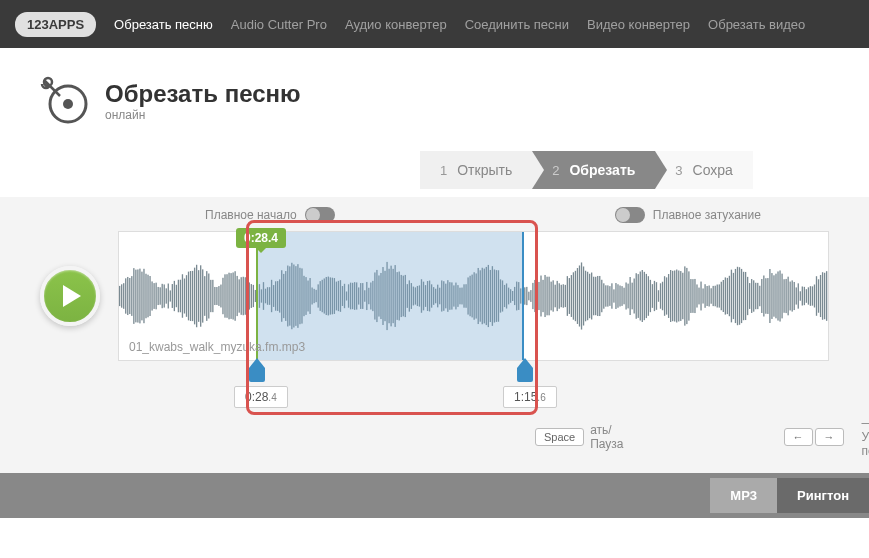 The image size is (869, 558). Describe the element at coordinates (396, 24) in the screenshot. I see `nav-audio-converter: Аудио конвертер` at that location.